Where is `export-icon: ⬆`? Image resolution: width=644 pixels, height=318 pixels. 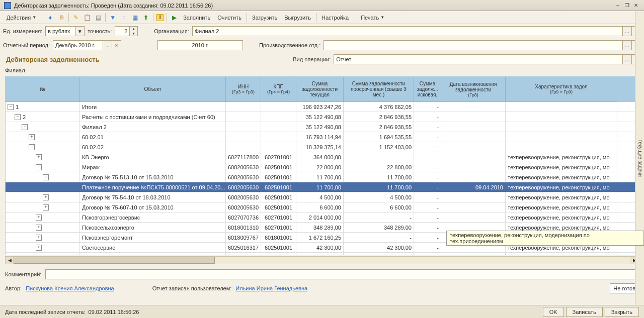 export-icon: ⬆ is located at coordinates (146, 18).